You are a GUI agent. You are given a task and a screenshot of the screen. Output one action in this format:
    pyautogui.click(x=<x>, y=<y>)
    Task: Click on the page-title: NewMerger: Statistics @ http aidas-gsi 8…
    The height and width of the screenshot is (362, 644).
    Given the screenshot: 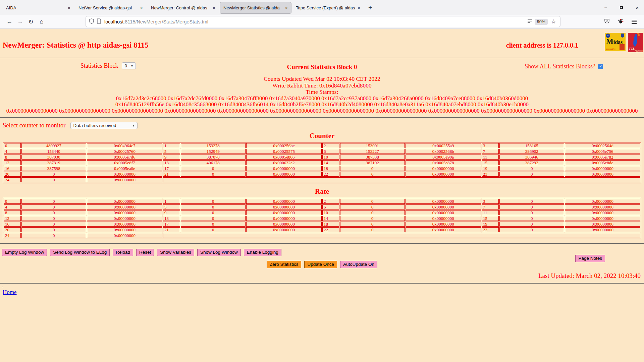 What is the action you would take?
    pyautogui.click(x=76, y=45)
    